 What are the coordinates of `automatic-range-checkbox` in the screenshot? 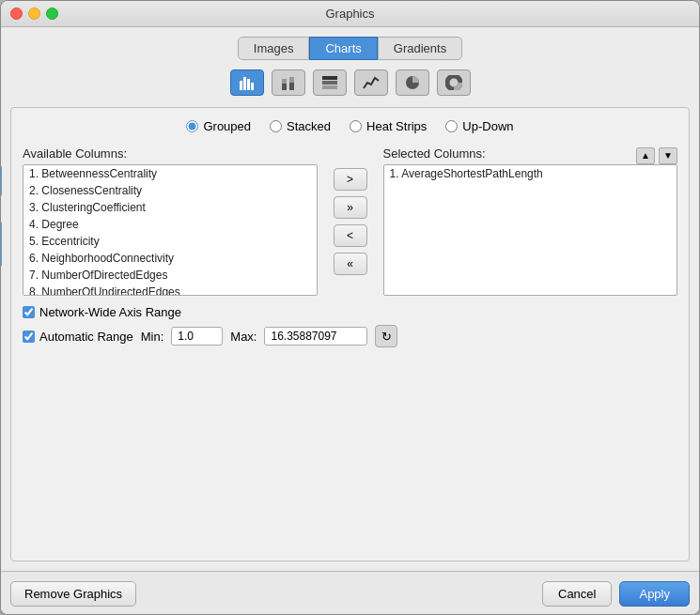 It's located at (28, 336).